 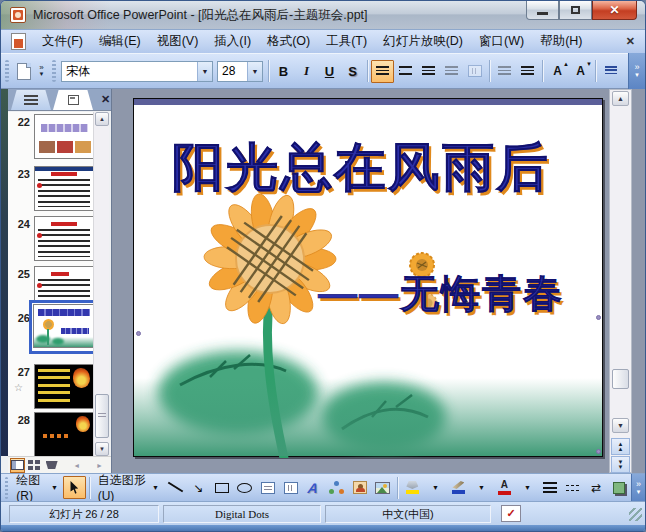 I want to click on line-color-button, so click(x=458, y=488).